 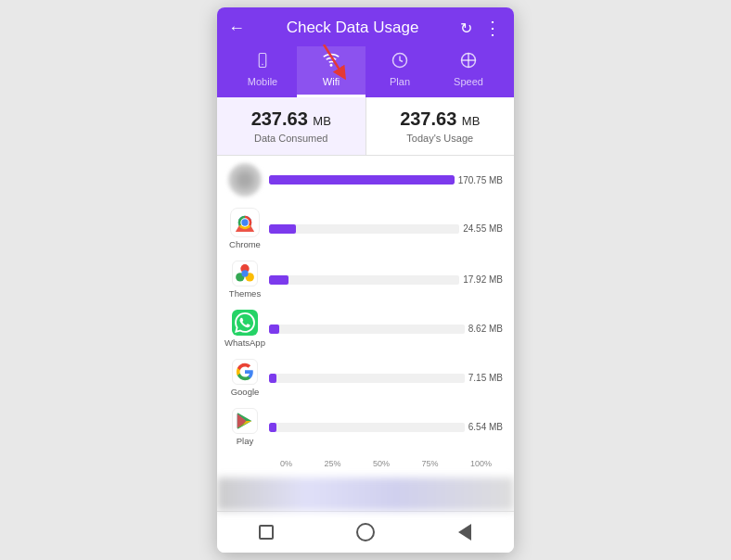 I want to click on mobile-icon, so click(x=263, y=63).